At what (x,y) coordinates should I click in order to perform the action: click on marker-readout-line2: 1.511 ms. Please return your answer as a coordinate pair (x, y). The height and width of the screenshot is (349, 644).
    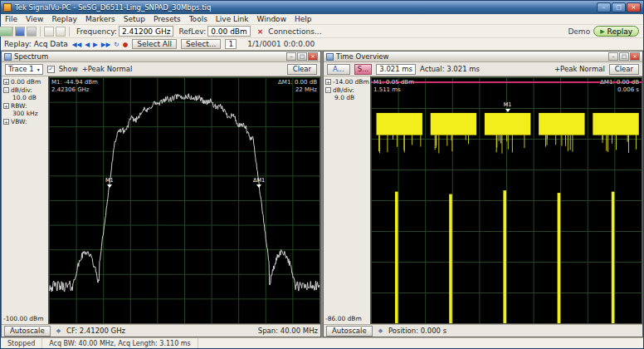
    Looking at the image, I should click on (393, 90).